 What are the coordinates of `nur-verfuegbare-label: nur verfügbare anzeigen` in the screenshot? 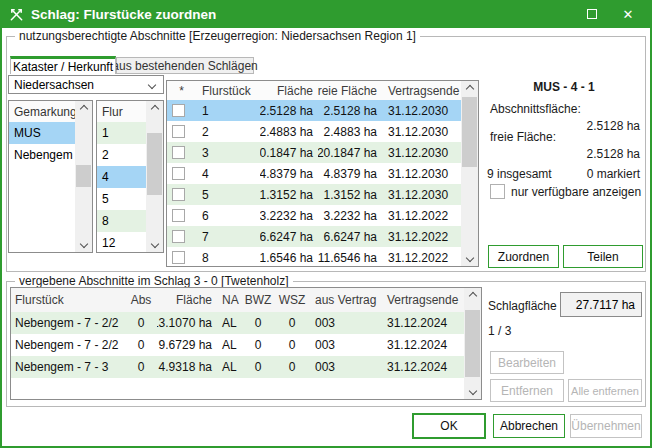 It's located at (576, 192).